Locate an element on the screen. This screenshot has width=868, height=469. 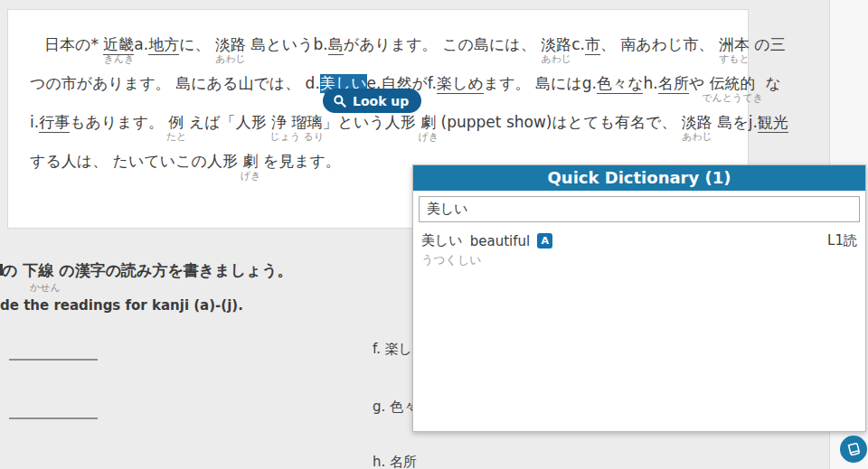
exercise-item-h: h. 名所 is located at coordinates (394, 461).